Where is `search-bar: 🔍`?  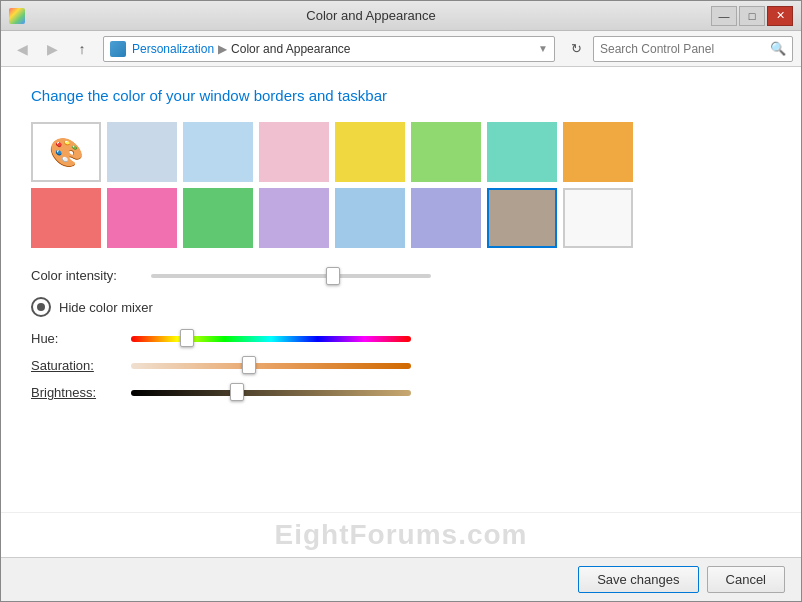 search-bar: 🔍 is located at coordinates (693, 49).